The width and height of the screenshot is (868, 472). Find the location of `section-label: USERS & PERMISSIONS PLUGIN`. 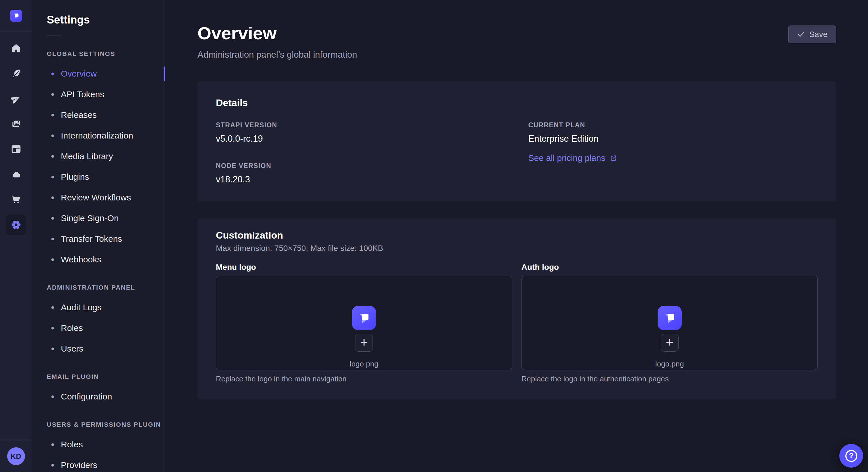

section-label: USERS & PERMISSIONS PLUGIN is located at coordinates (99, 425).